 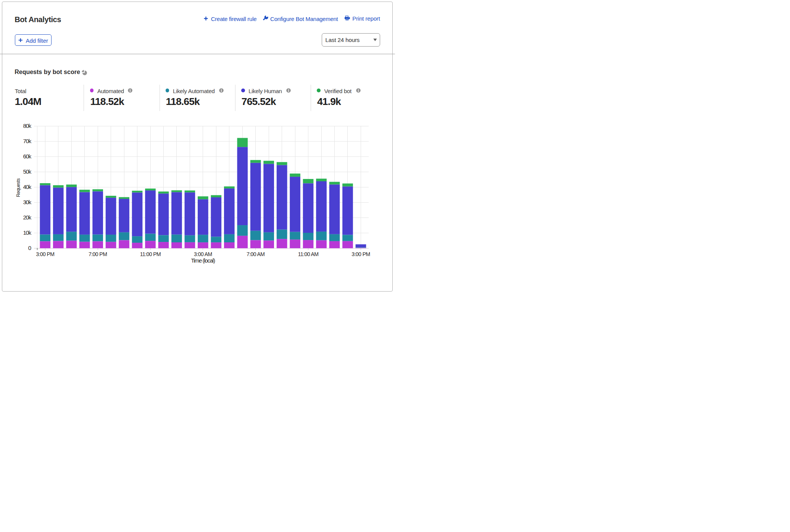 I want to click on svg-text: Time (local), so click(x=203, y=260).